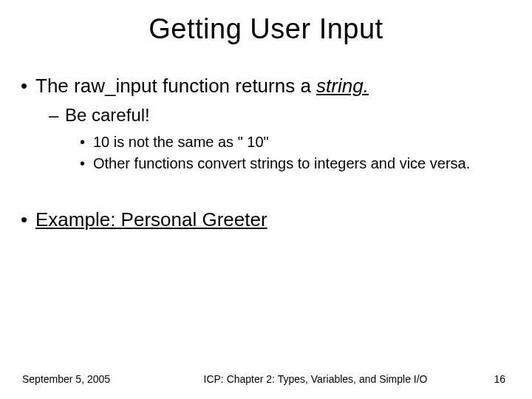 The height and width of the screenshot is (399, 532). I want to click on footer-date: September 5, 2005, so click(96, 379).